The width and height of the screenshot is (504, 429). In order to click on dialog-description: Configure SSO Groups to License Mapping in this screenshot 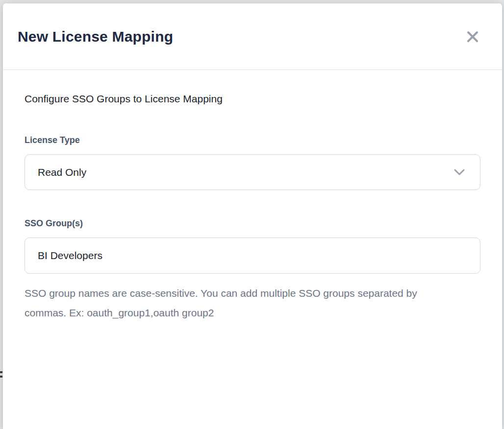, I will do `click(252, 99)`.